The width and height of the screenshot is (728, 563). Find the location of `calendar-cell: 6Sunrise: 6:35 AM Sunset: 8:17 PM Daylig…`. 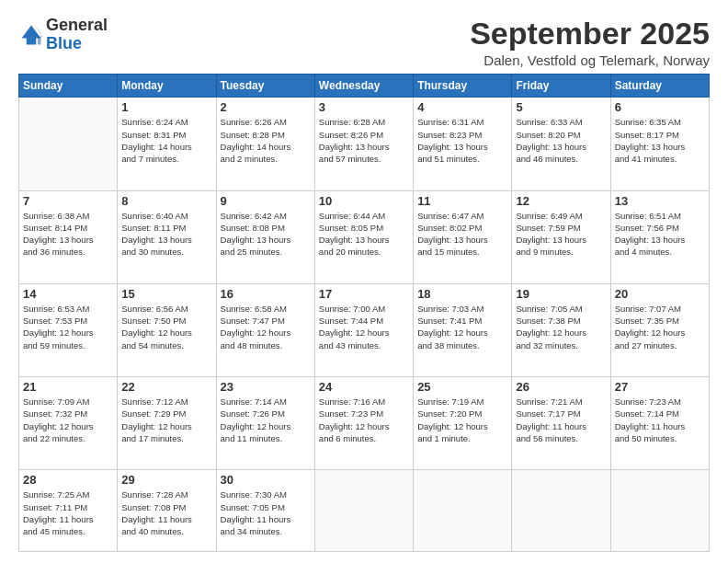

calendar-cell: 6Sunrise: 6:35 AM Sunset: 8:17 PM Daylig… is located at coordinates (660, 144).